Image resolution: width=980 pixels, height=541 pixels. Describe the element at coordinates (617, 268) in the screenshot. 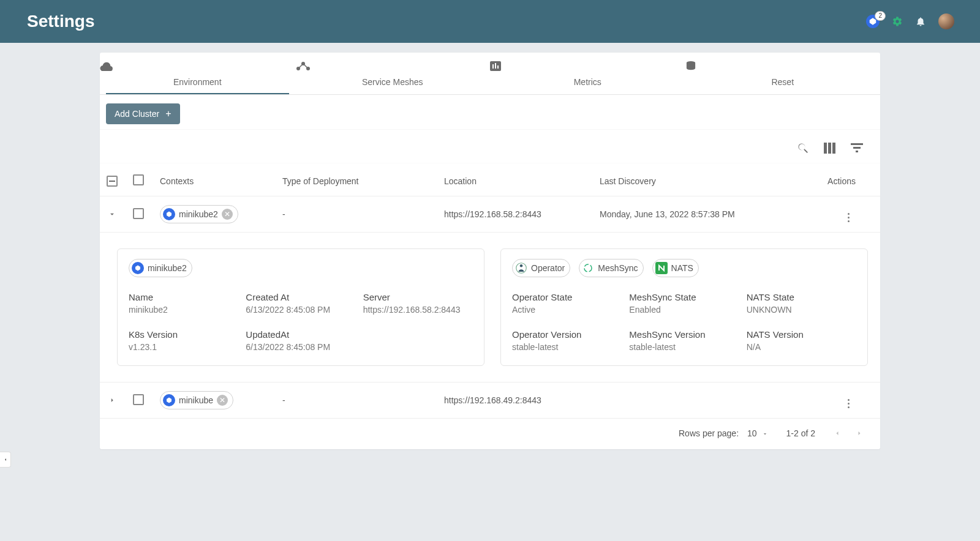

I see `meshsync-chip-label: MeshSync` at that location.